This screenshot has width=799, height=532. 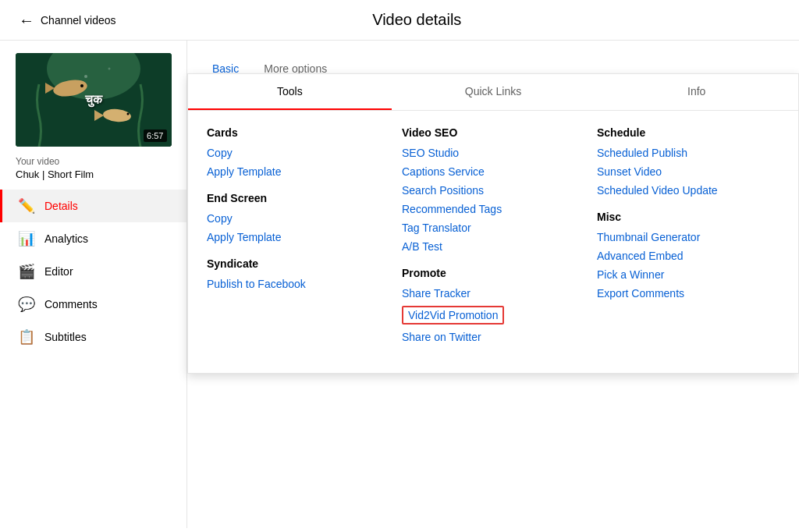 What do you see at coordinates (682, 217) in the screenshot?
I see `misc-header: Misc` at bounding box center [682, 217].